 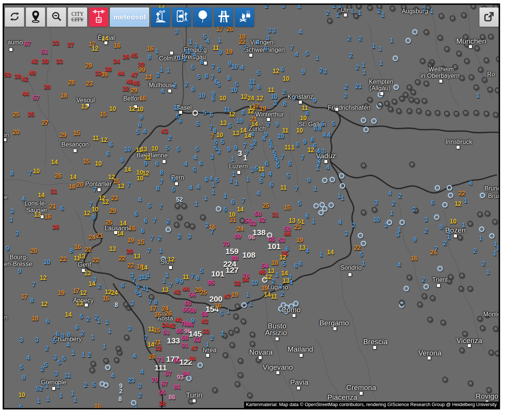 I want to click on station-value: 15, so click(x=106, y=299).